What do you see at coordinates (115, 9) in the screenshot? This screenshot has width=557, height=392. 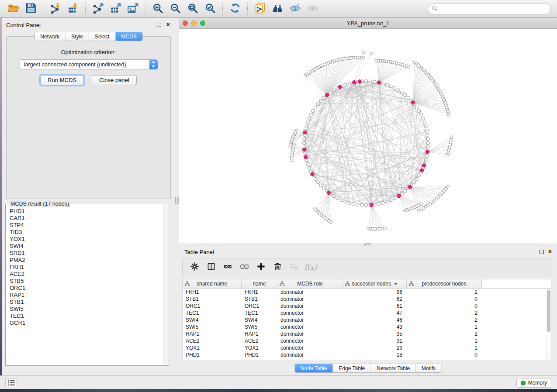 I see `export-table-button` at bounding box center [115, 9].